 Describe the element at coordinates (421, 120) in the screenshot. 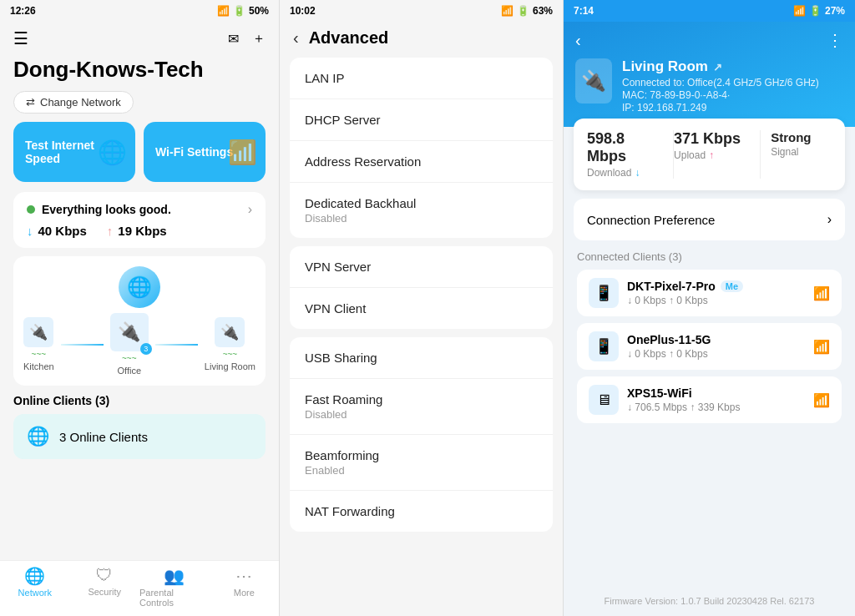

I see `menu-item-dhcp: DHCP Server` at that location.